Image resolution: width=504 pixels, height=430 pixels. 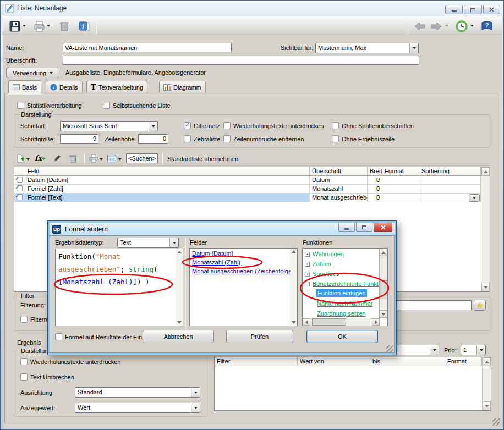 I want to click on collapse-icon: −, so click(x=307, y=284).